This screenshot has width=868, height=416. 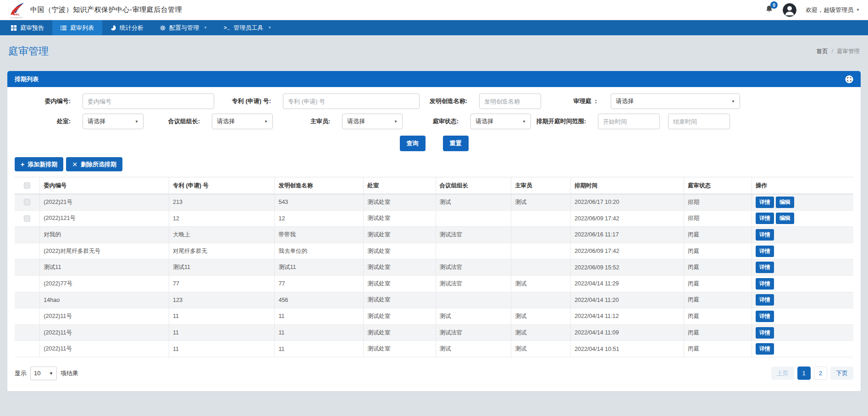 What do you see at coordinates (576, 101) in the screenshot?
I see `court-label: 审理庭 ：` at bounding box center [576, 101].